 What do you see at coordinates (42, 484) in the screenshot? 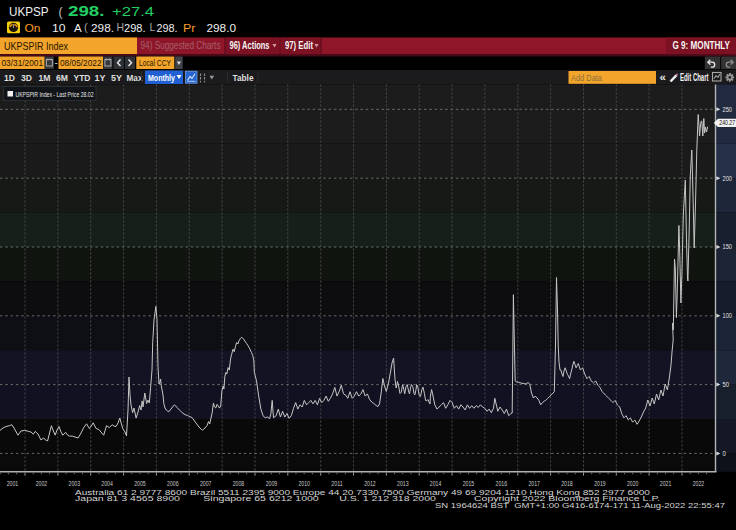
I see `svg-text: 2002` at bounding box center [42, 484].